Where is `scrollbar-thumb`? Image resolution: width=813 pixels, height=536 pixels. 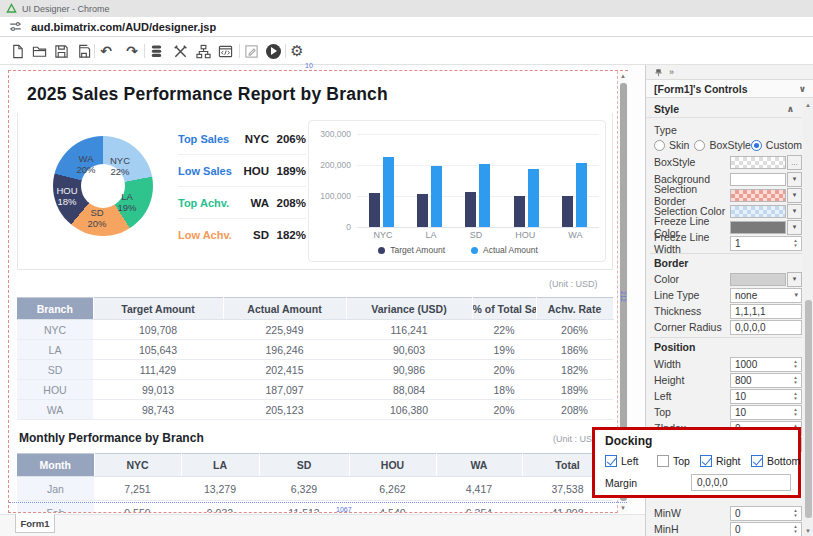
scrollbar-thumb is located at coordinates (808, 409).